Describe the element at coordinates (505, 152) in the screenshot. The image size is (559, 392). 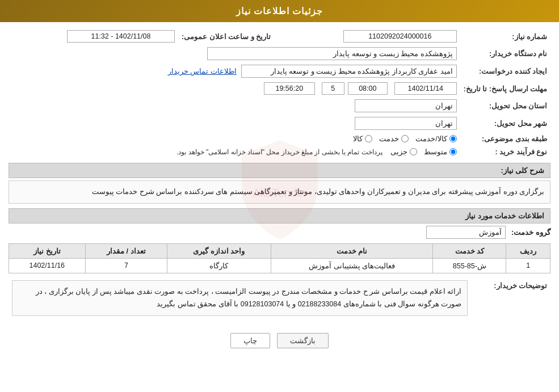
I see `purchase-type-label: نوع فرآیند خرید :` at that location.